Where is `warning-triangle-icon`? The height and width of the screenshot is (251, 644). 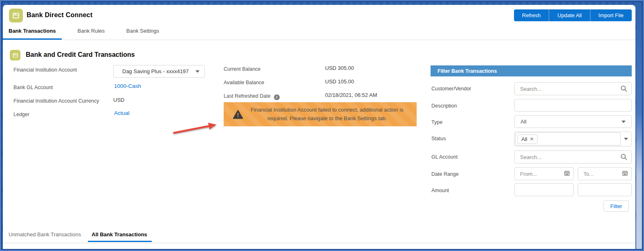 warning-triangle-icon is located at coordinates (238, 114).